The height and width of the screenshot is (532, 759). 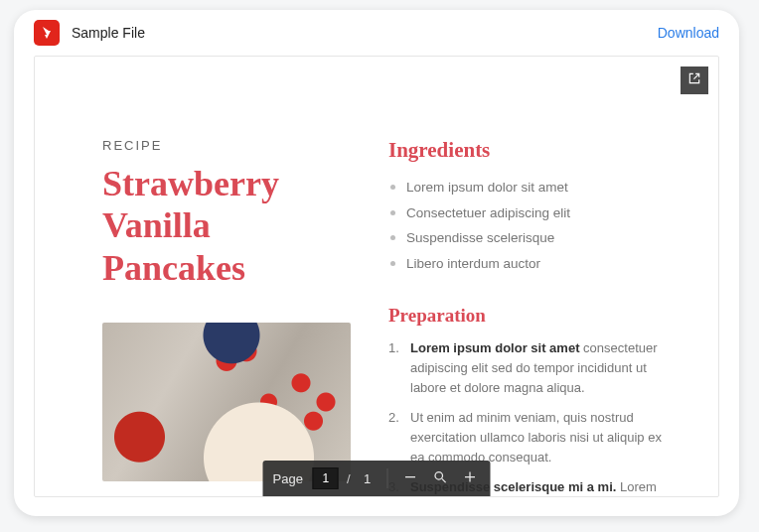 What do you see at coordinates (378, 478) in the screenshot?
I see `page-toolbar: Page 1 / 1` at bounding box center [378, 478].